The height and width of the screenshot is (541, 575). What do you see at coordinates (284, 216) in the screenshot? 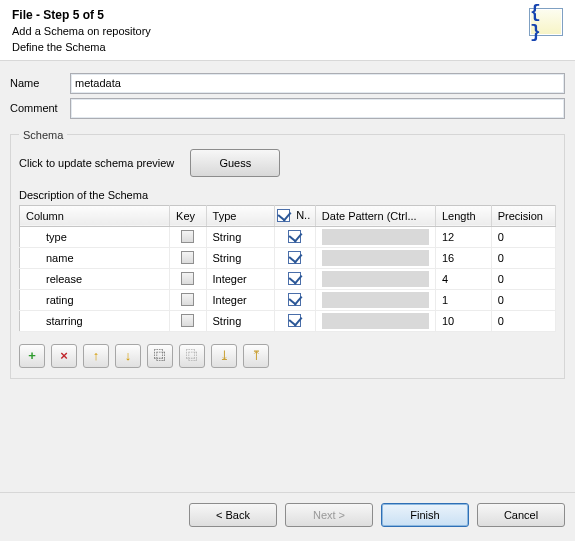
I see `header-nullable-checkbox-icon` at bounding box center [284, 216].